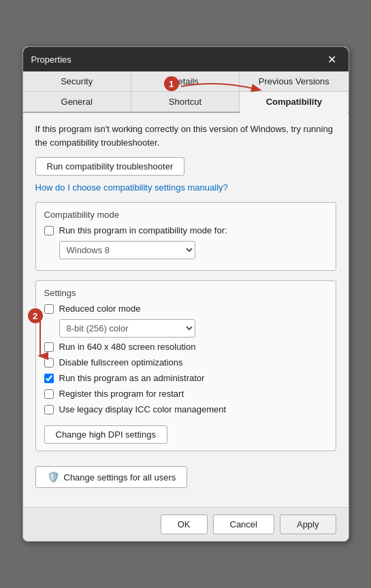 Image resolution: width=371 pixels, height=588 pixels. What do you see at coordinates (78, 102) in the screenshot?
I see `tab-general: General` at bounding box center [78, 102].